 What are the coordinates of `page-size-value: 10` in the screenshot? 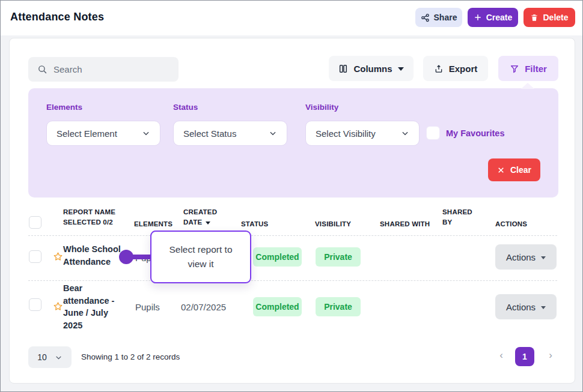 It's located at (42, 357).